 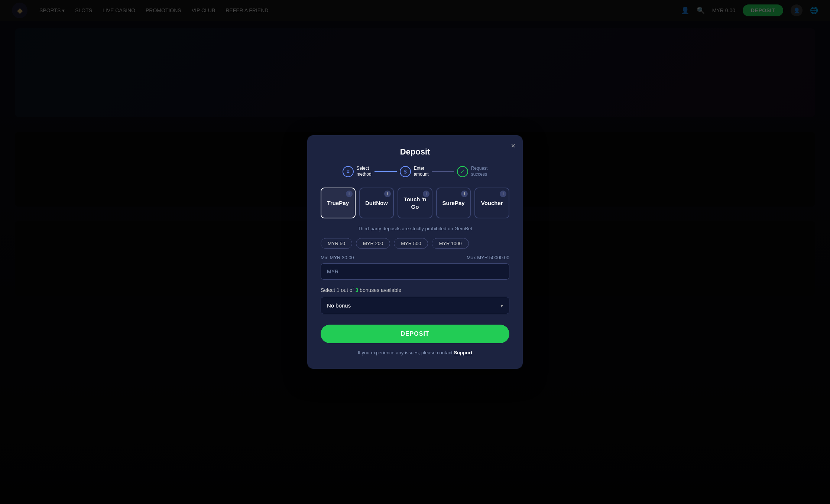 I want to click on method-truepay: TruePay i, so click(x=338, y=203).